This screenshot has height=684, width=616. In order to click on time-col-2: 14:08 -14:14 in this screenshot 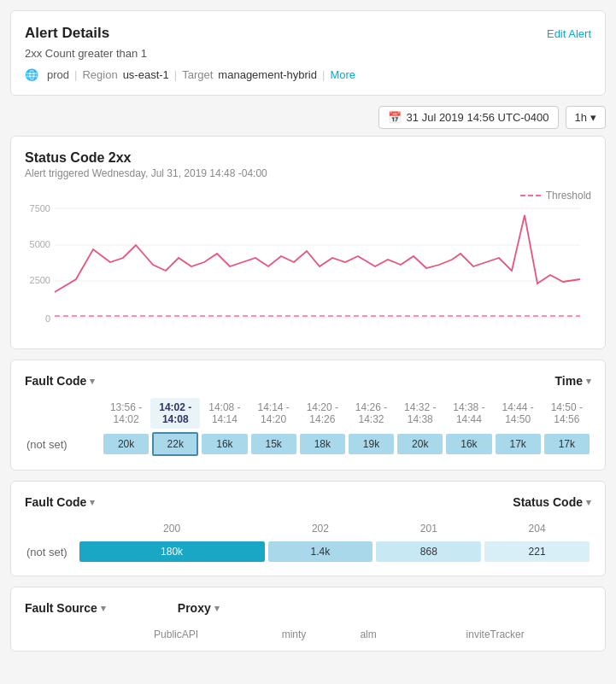, I will do `click(224, 413)`.